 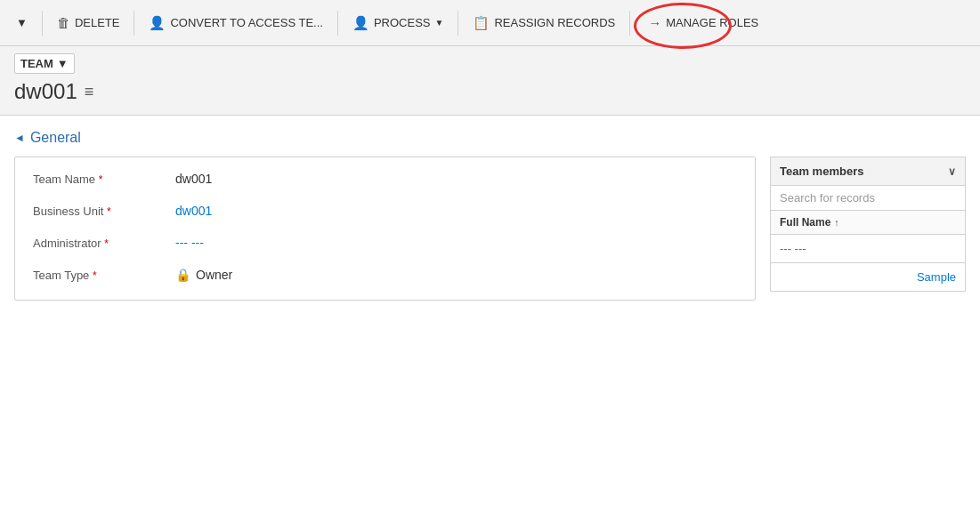 What do you see at coordinates (837, 222) in the screenshot?
I see `sort-ascending-icon: ↑` at bounding box center [837, 222].